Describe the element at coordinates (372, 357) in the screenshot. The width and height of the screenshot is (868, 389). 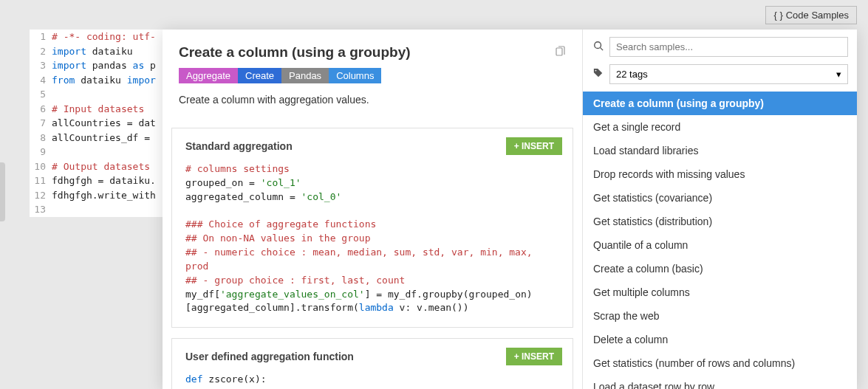
I see `block-title: User defined aggregation function` at that location.